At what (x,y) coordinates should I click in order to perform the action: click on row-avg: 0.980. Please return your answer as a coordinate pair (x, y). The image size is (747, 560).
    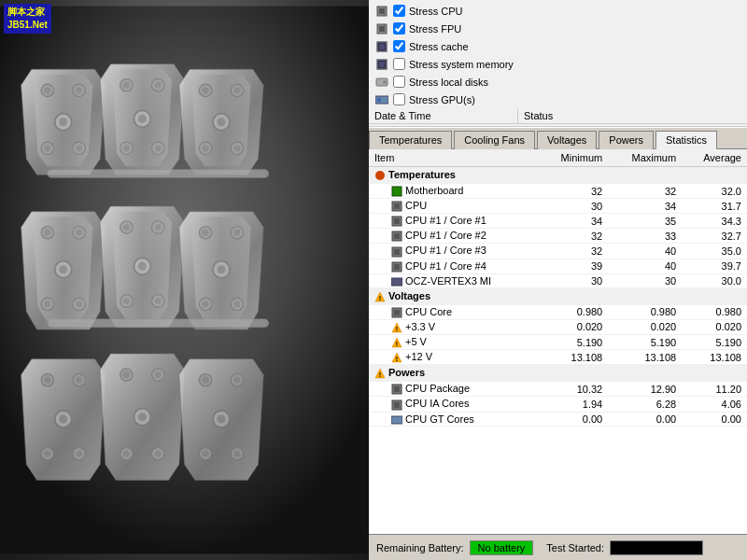
    Looking at the image, I should click on (714, 312).